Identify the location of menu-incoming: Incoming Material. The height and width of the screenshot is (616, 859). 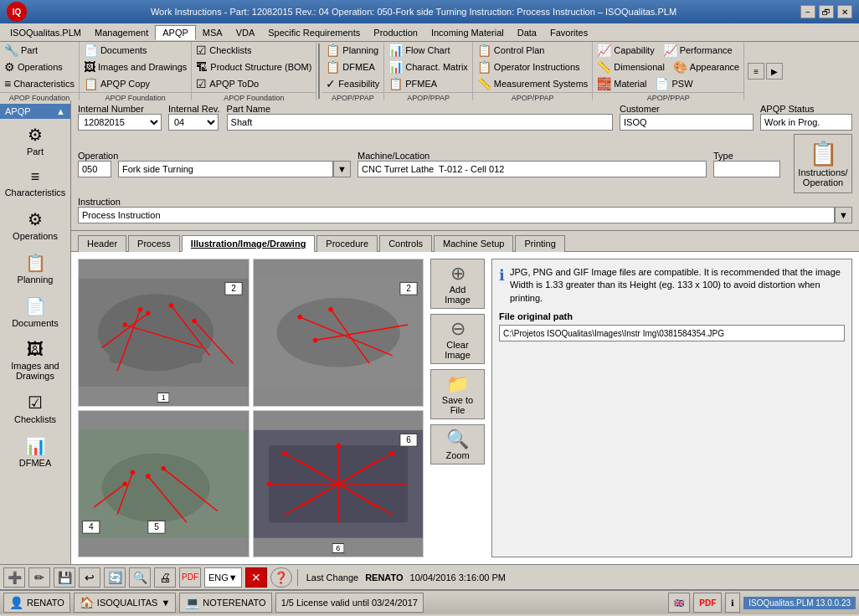
(467, 33).